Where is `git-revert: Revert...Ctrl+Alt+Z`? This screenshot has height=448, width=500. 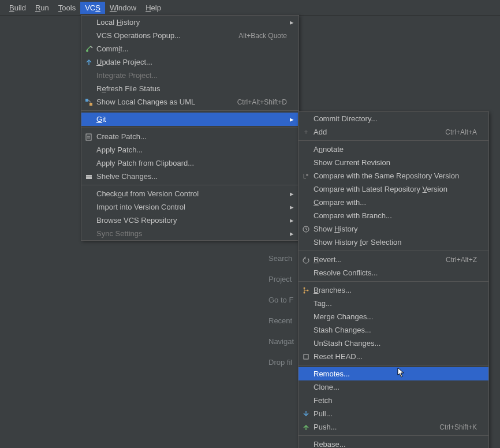 git-revert: Revert...Ctrl+Alt+Z is located at coordinates (394, 260).